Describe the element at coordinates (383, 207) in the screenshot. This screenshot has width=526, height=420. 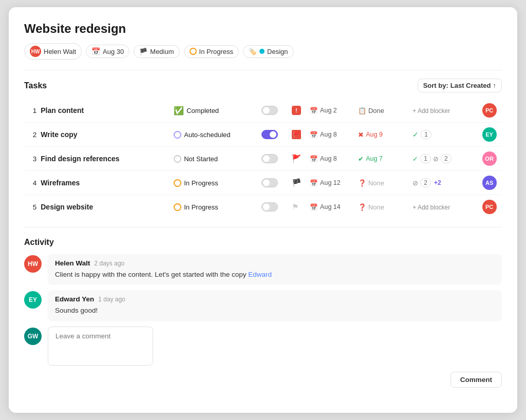
I see `task-blocker-cell: ❓ None` at that location.